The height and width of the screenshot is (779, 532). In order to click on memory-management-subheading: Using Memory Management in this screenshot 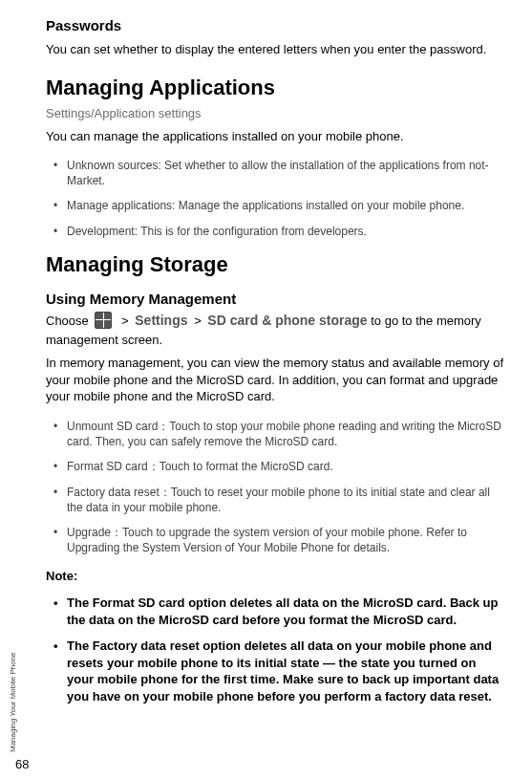, I will do `click(275, 298)`.